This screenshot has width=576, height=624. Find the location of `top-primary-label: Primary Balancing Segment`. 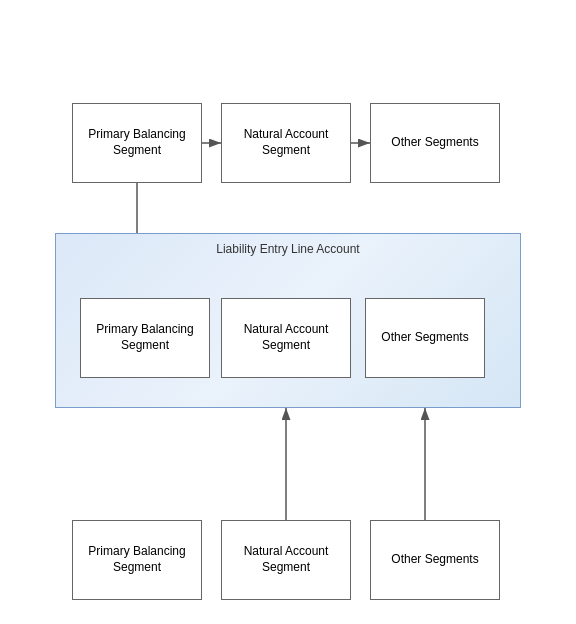

top-primary-label: Primary Balancing Segment is located at coordinates (137, 142).